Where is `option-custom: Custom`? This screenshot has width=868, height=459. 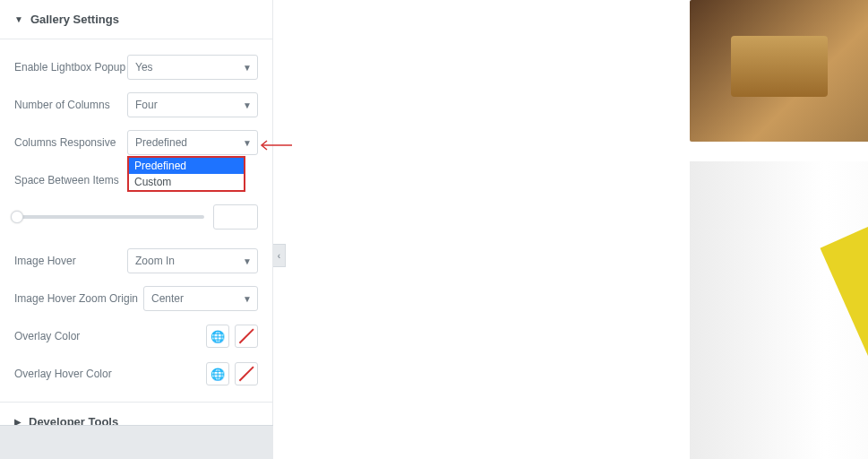 option-custom: Custom is located at coordinates (186, 182).